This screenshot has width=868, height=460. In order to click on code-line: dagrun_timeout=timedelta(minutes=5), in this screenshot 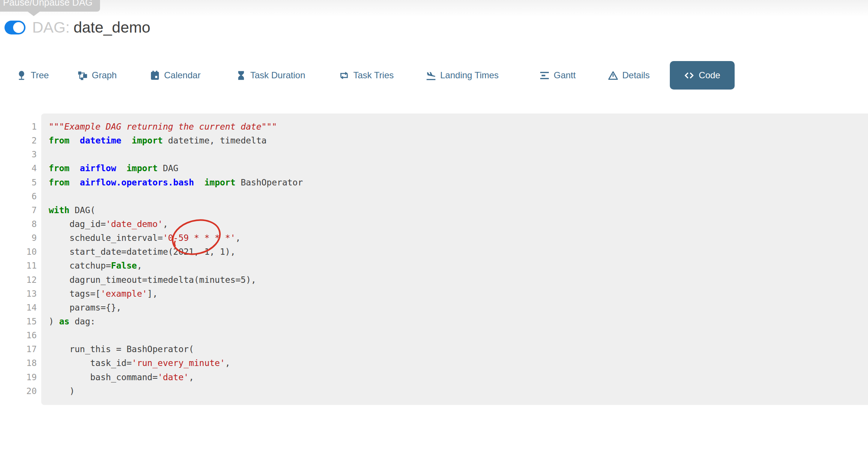, I will do `click(459, 280)`.